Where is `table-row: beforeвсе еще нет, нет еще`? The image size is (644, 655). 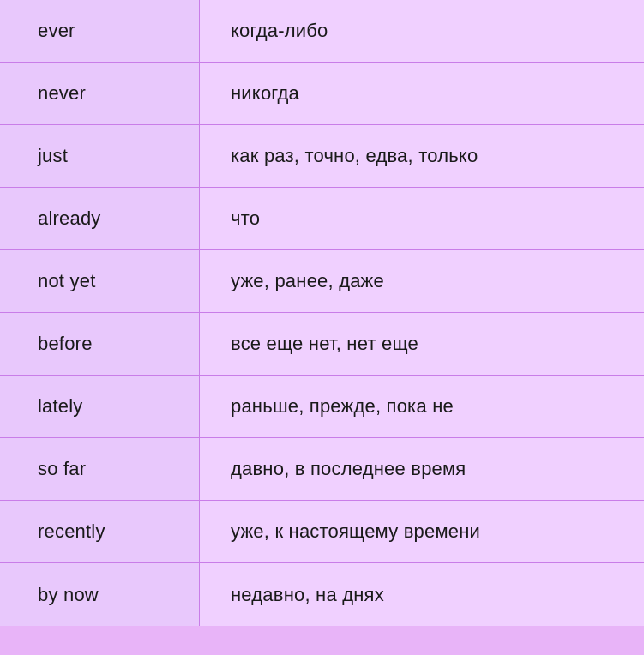
table-row: beforeвсе еще нет, нет еще is located at coordinates (322, 345).